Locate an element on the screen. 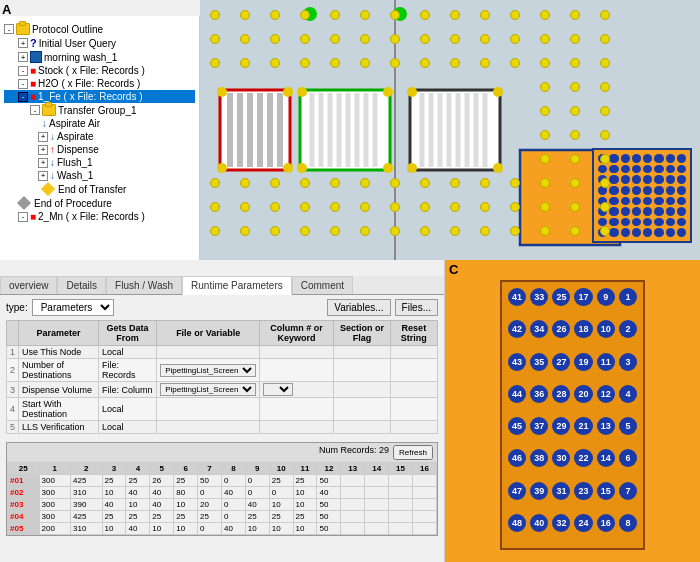 Image resolution: width=700 pixels, height=562 pixels. tree-item-end-transfer: End of Transfer is located at coordinates (100, 189).